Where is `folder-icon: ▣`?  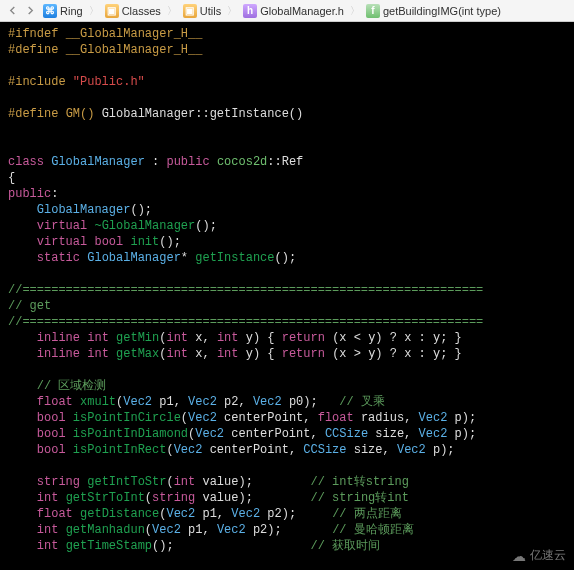 folder-icon: ▣ is located at coordinates (190, 11).